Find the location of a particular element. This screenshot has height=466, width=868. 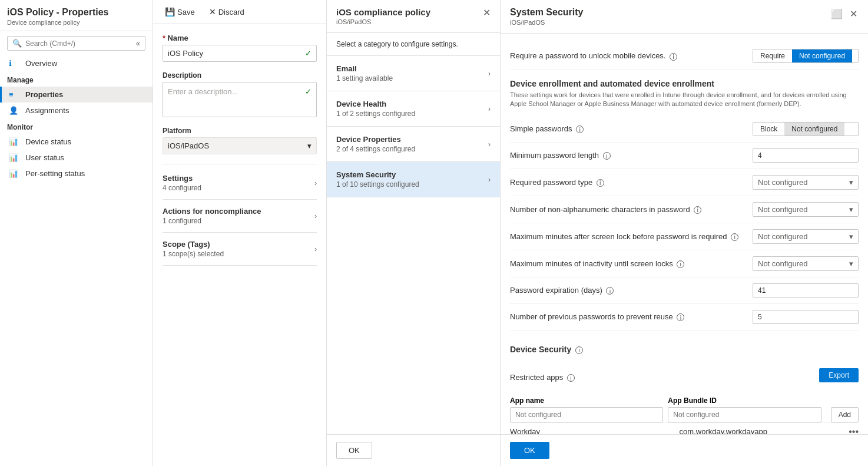

required-password-type-dropdown: Not configured ▾ is located at coordinates (806, 183).